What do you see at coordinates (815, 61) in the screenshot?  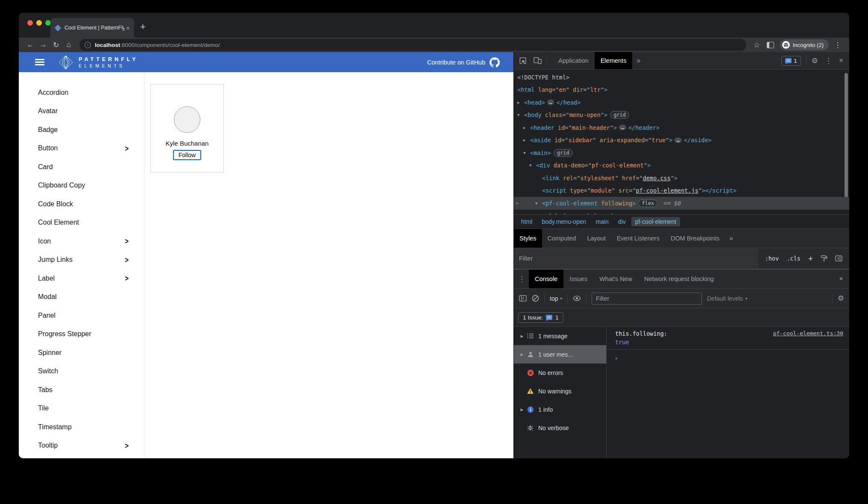 I see `settings-gear-icon: ⚙` at bounding box center [815, 61].